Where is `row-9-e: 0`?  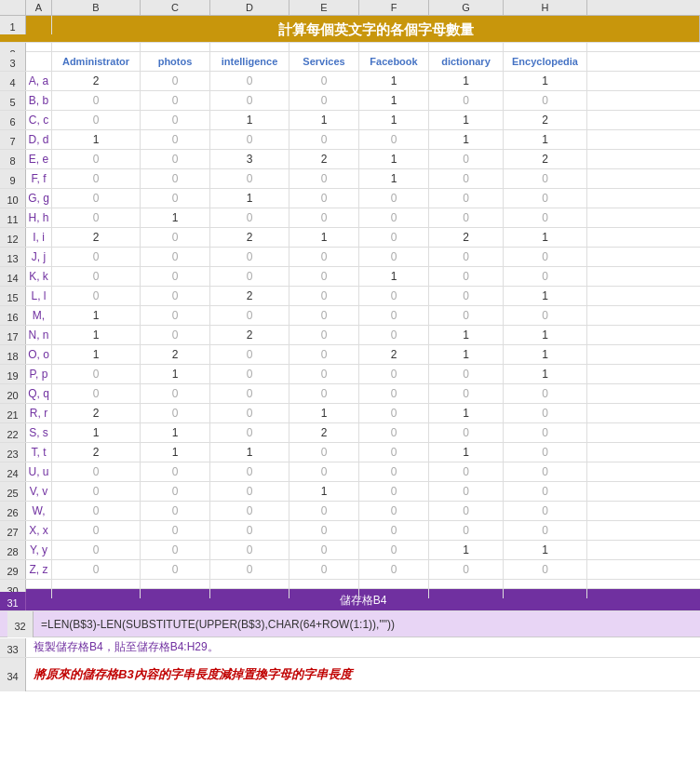 row-9-e: 0 is located at coordinates (324, 179).